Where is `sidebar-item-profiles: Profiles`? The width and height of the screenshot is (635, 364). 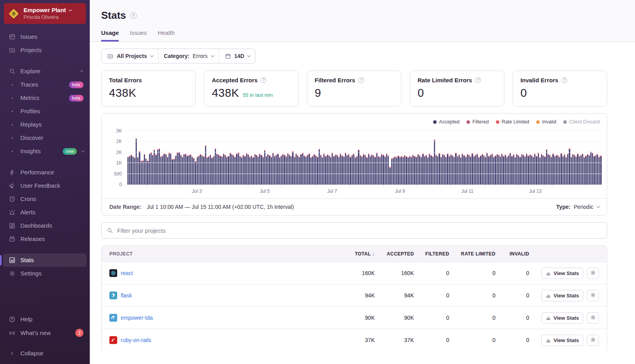
sidebar-item-profiles: Profiles is located at coordinates (45, 111).